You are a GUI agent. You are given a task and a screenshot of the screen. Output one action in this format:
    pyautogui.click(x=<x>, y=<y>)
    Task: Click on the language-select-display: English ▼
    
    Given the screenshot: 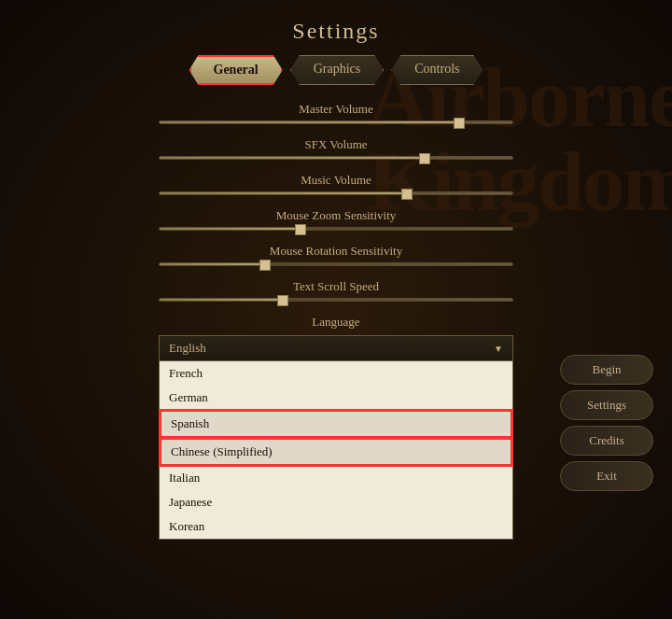 What is the action you would take?
    pyautogui.click(x=336, y=348)
    